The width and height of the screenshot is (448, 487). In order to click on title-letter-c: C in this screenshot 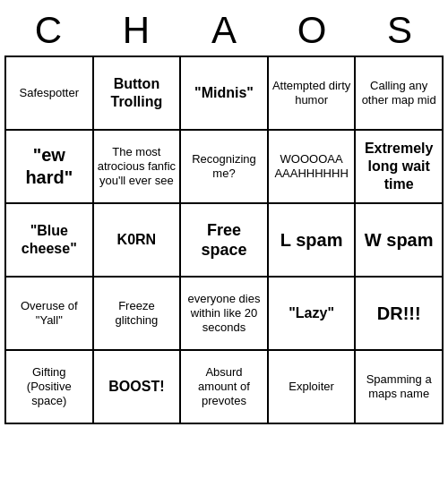, I will do `click(48, 30)`.